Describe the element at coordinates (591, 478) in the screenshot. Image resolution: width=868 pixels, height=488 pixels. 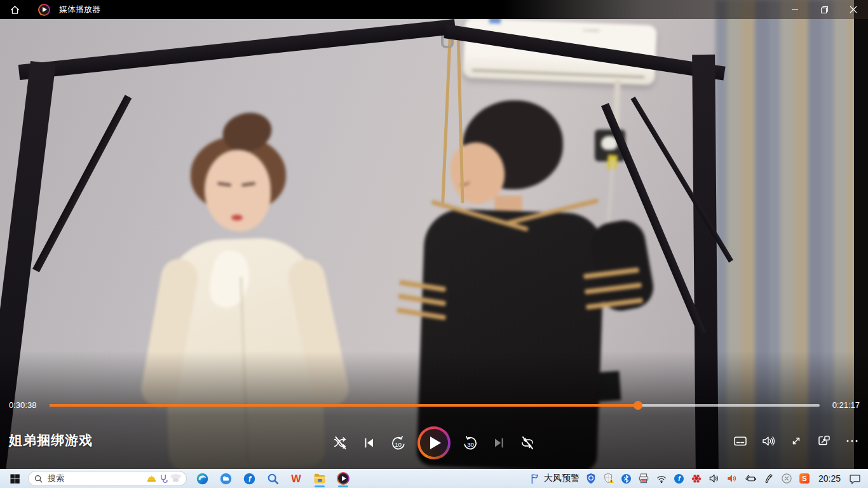
I see `security-shield-icon` at that location.